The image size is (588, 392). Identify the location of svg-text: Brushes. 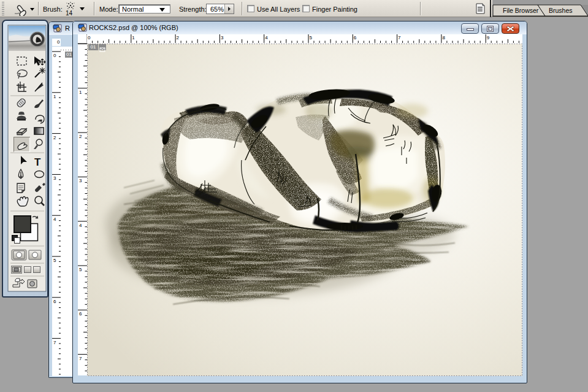
(560, 10).